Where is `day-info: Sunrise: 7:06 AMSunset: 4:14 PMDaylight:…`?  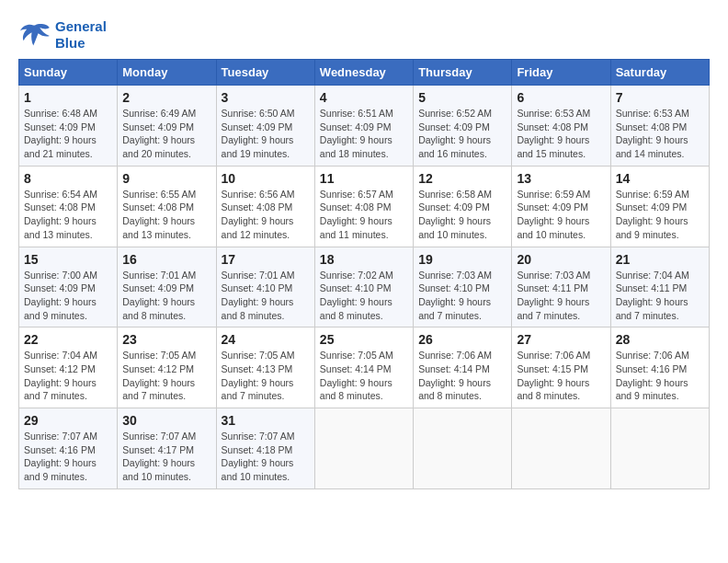
day-info: Sunrise: 7:06 AMSunset: 4:14 PMDaylight:… is located at coordinates (455, 375).